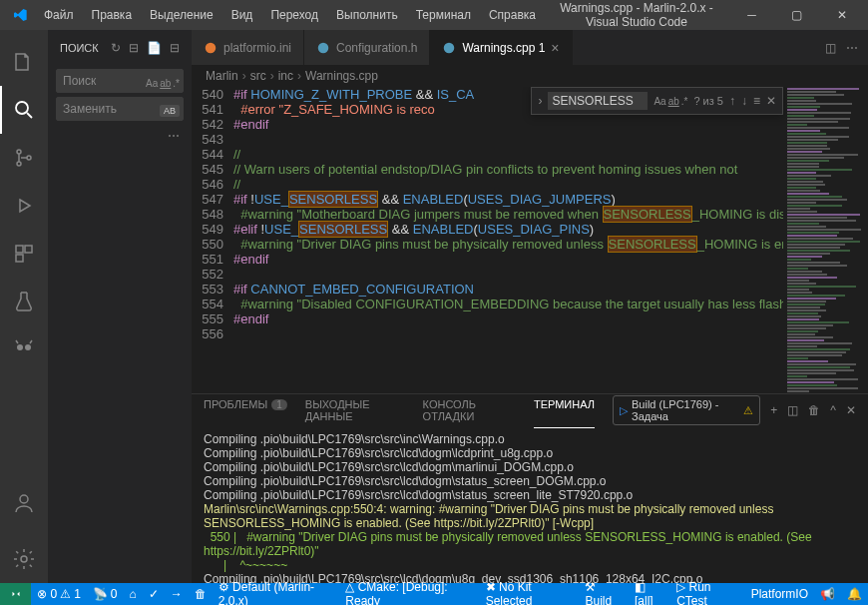  What do you see at coordinates (796, 15) in the screenshot?
I see `maximize-button: ▢` at bounding box center [796, 15].